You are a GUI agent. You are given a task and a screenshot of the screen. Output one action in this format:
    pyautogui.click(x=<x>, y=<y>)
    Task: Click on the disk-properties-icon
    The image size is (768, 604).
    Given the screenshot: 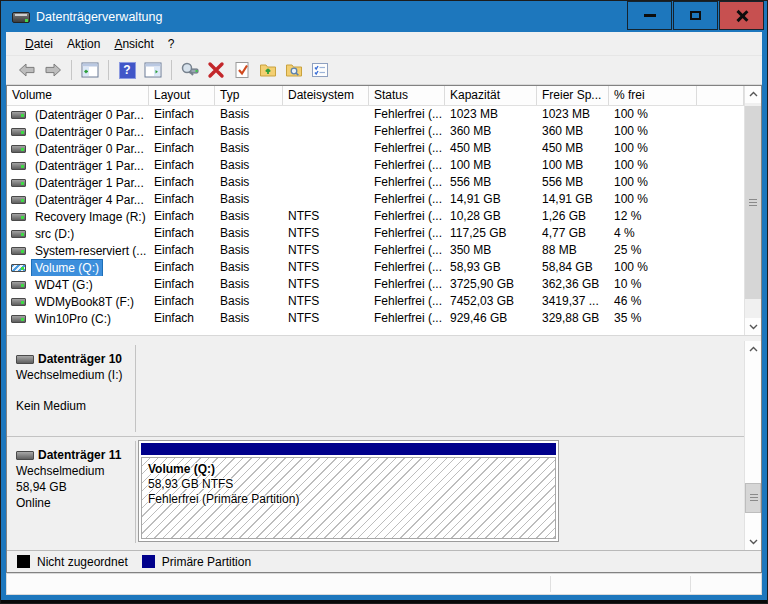 What is the action you would take?
    pyautogui.click(x=190, y=70)
    